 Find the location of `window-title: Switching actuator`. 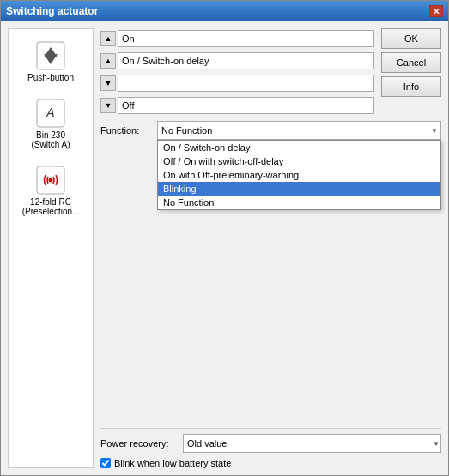

window-title: Switching actuator is located at coordinates (52, 11).